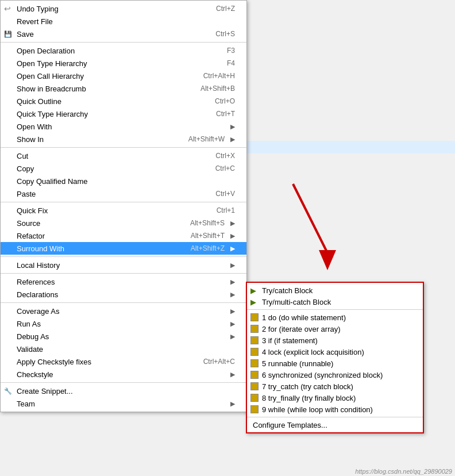  Describe the element at coordinates (233, 139) in the screenshot. I see `show-in-arrow: ▶` at that location.